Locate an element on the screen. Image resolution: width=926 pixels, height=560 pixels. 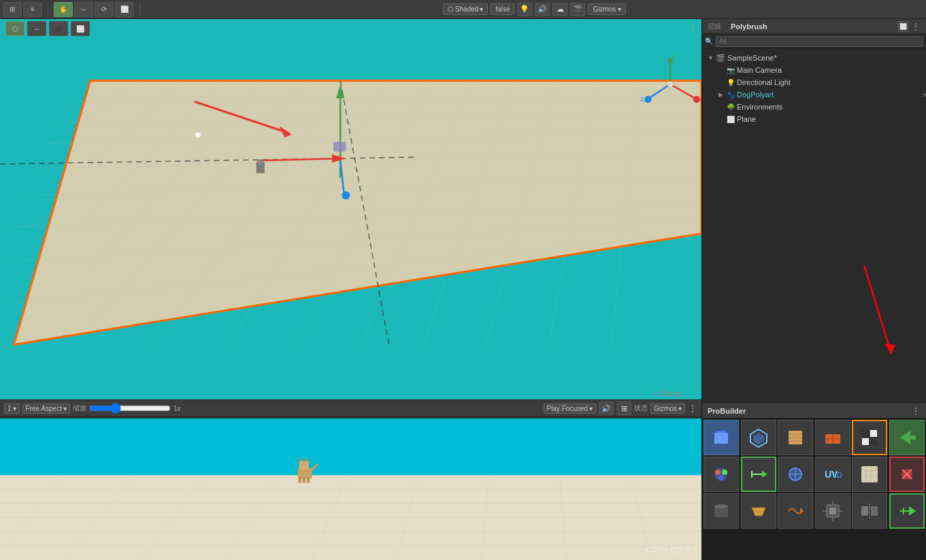
hierarchy-main-camera: 📷 Main Camera is located at coordinates (814, 70).